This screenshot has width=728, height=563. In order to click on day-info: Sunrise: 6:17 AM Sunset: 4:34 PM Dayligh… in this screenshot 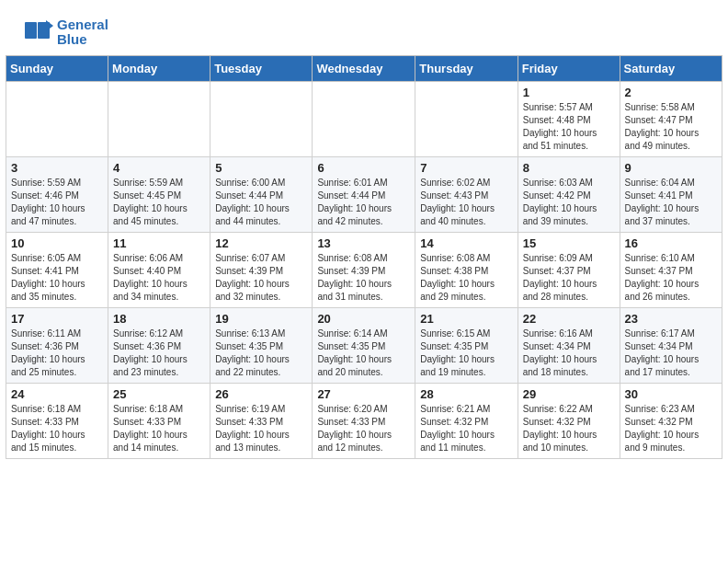, I will do `click(671, 353)`.